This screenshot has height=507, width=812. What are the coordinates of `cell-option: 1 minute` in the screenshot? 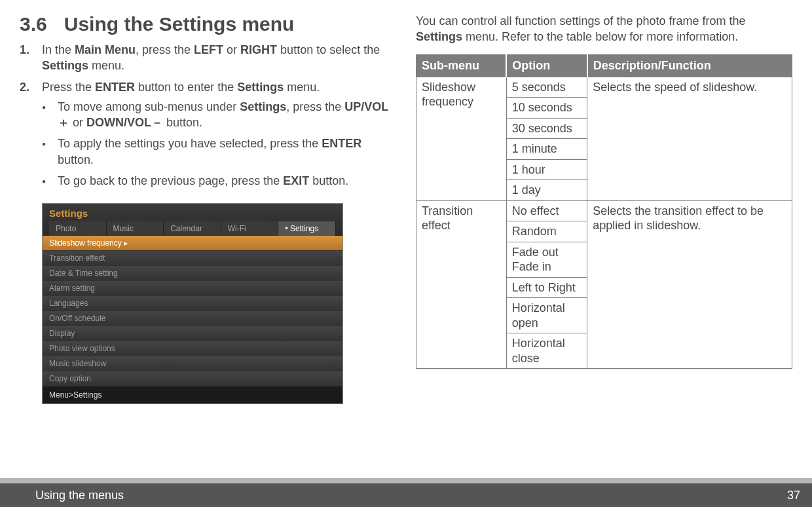 It's located at (546, 149).